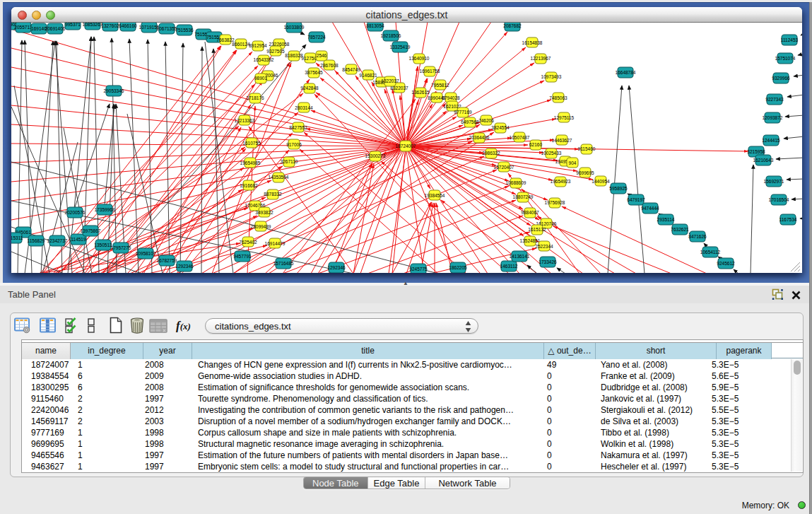 This screenshot has width=812, height=514. I want to click on svg-text: 18807249, so click(523, 197).